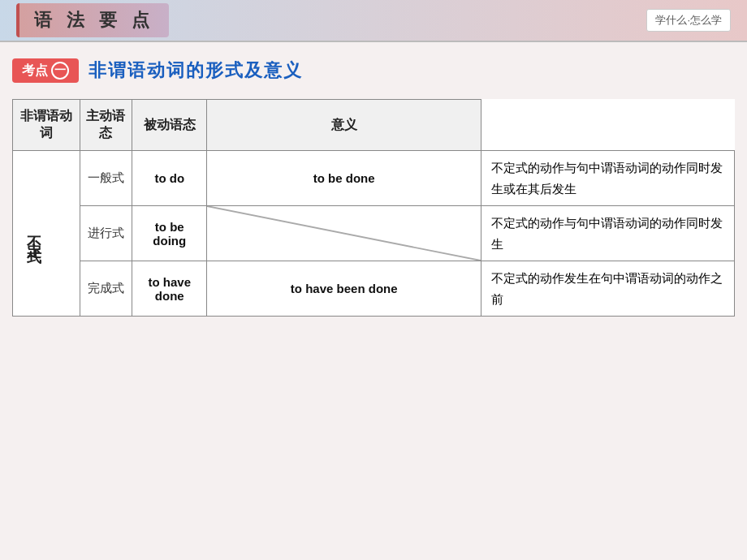 This screenshot has width=747, height=560. Describe the element at coordinates (344, 179) in the screenshot. I see `passive-form-1: to be done` at that location.